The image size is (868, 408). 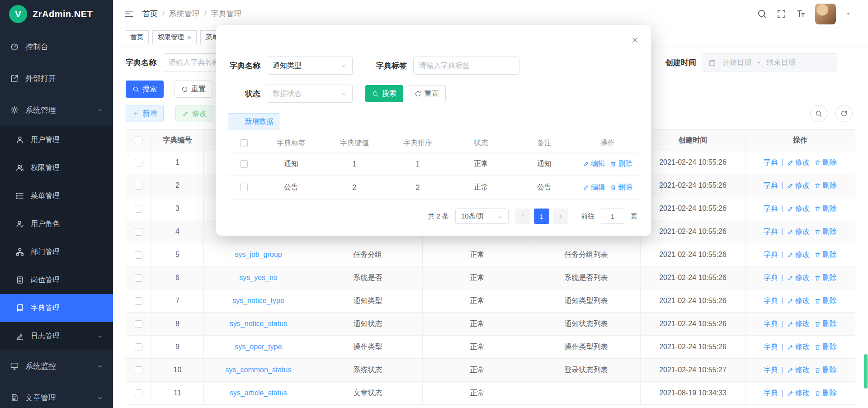 What do you see at coordinates (57, 168) in the screenshot?
I see `sidebar-item: 权限管理` at bounding box center [57, 168].